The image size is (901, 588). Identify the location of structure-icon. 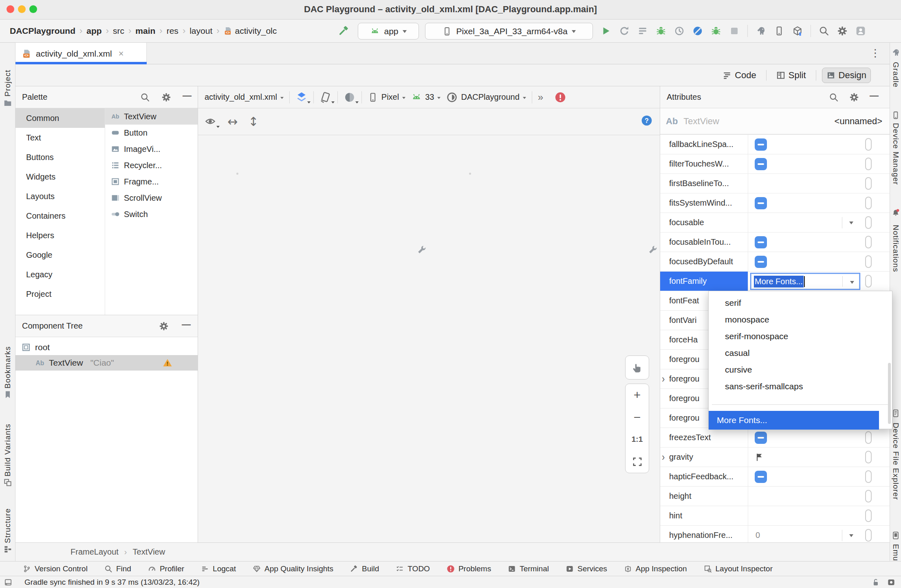
(8, 549).